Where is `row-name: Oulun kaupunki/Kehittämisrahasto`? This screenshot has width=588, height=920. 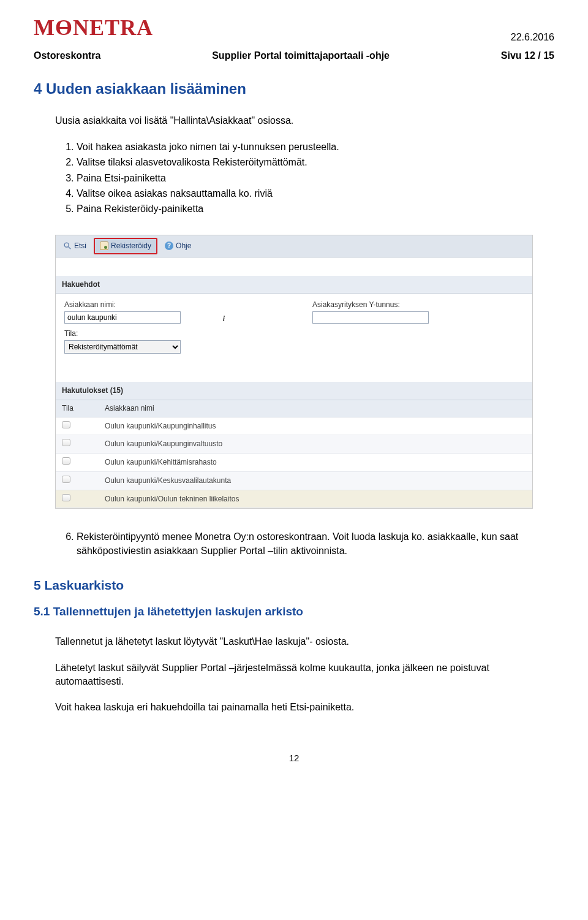 row-name: Oulun kaupunki/Kehittämisrahasto is located at coordinates (315, 463).